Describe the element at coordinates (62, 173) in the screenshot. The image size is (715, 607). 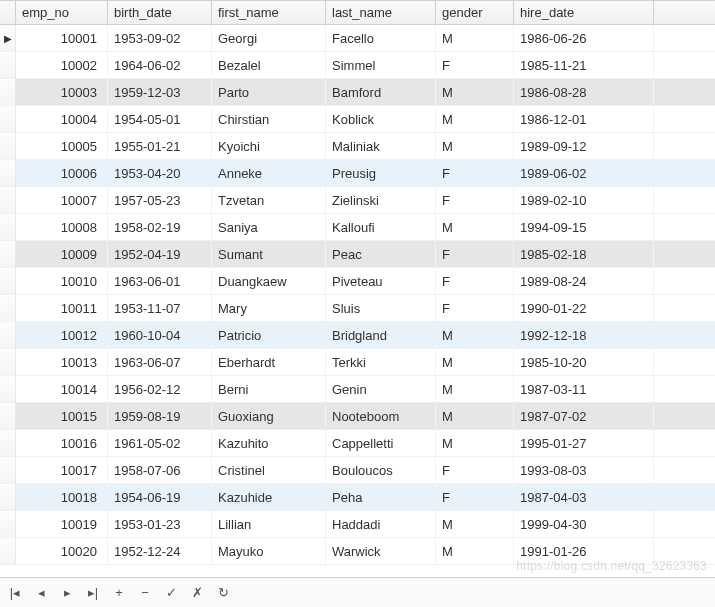
I see `cell-emp_no: 10006` at that location.